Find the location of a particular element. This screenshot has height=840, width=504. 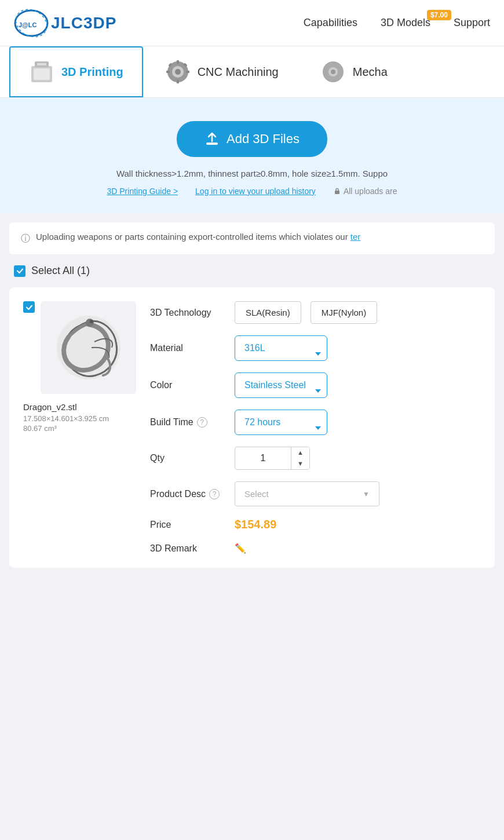

product-desc-placeholder: Select is located at coordinates (257, 494).